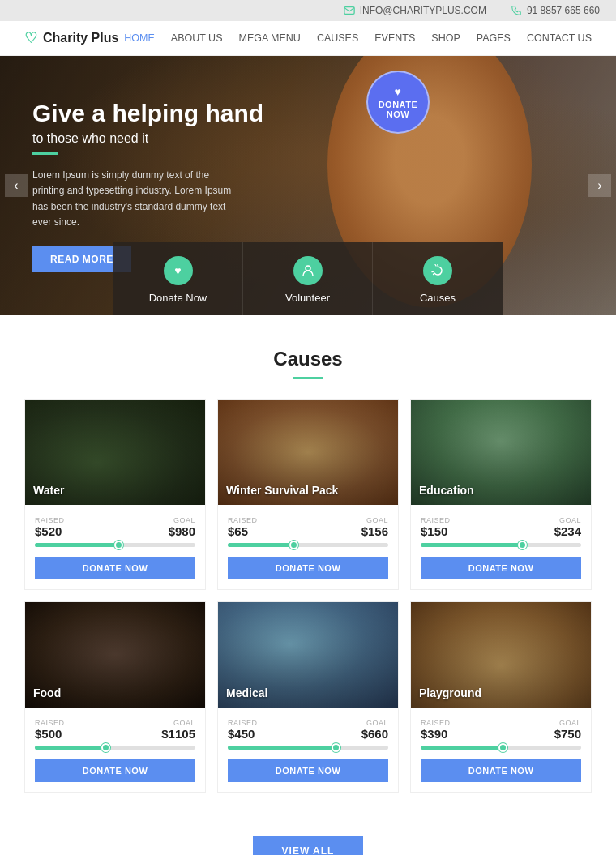 The image size is (616, 855). What do you see at coordinates (436, 729) in the screenshot?
I see `cause-raised: RAISED $390` at bounding box center [436, 729].